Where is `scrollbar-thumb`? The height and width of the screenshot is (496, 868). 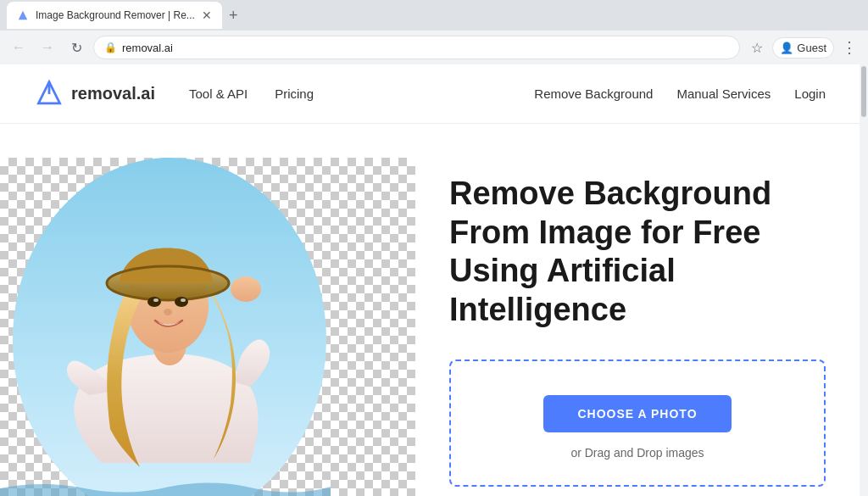
scrollbar-thumb is located at coordinates (864, 92).